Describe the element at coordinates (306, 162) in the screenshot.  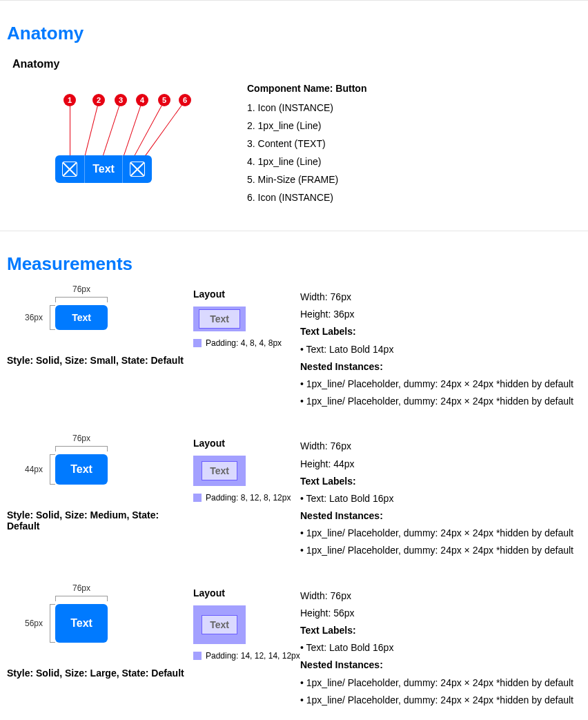
I see `anatomy-part-item: 4. 1px_line (Line)` at that location.